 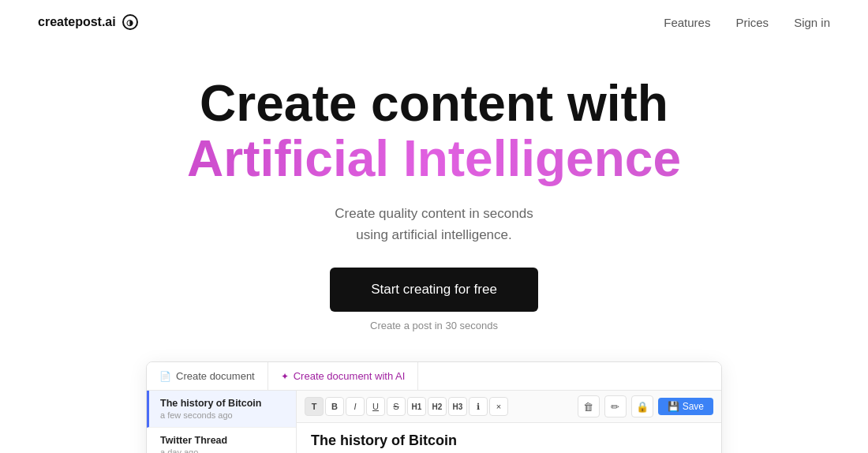 What do you see at coordinates (686, 406) in the screenshot?
I see `save-button: 💾 Save` at bounding box center [686, 406].